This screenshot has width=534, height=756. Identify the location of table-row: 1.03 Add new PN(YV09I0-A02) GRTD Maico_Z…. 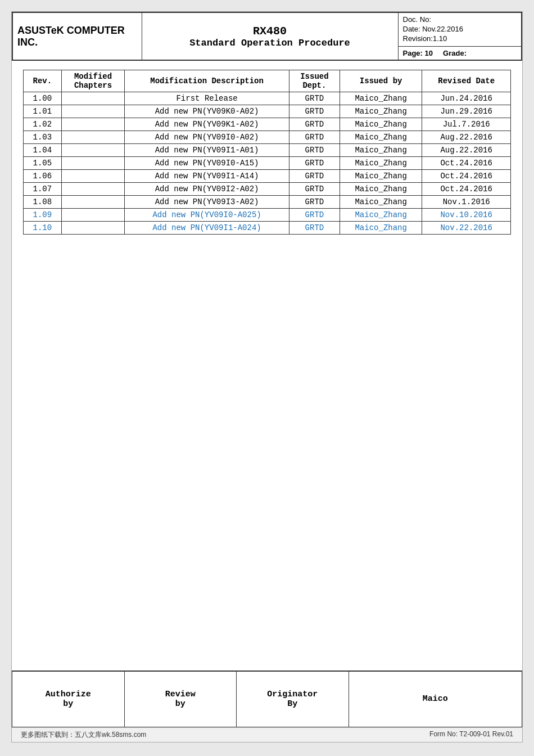
(268, 137).